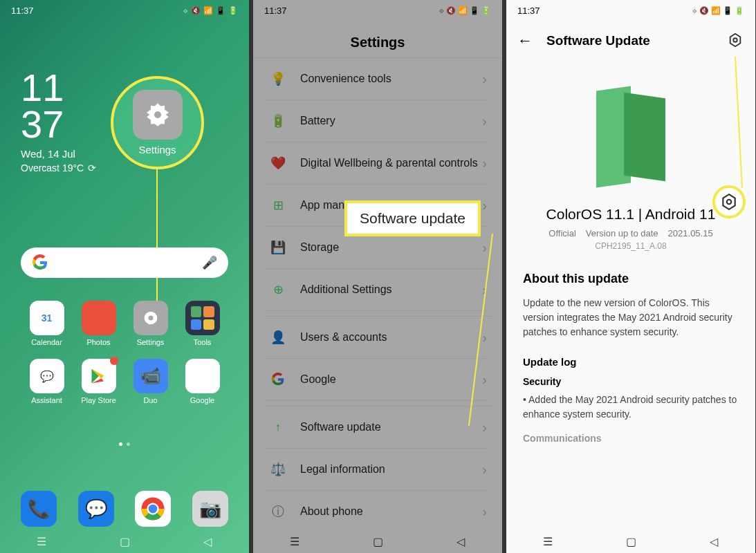 This screenshot has width=756, height=553. Describe the element at coordinates (157, 149) in the screenshot. I see `settings-label: Settings` at that location.